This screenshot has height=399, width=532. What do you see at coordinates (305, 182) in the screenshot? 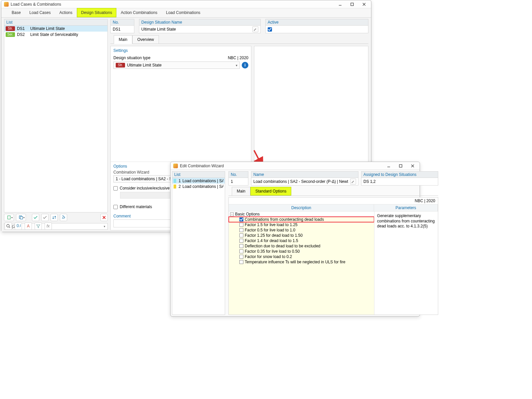
I see `sub-name-field: Load combinations | SA2 - Second-order (…` at bounding box center [305, 182].